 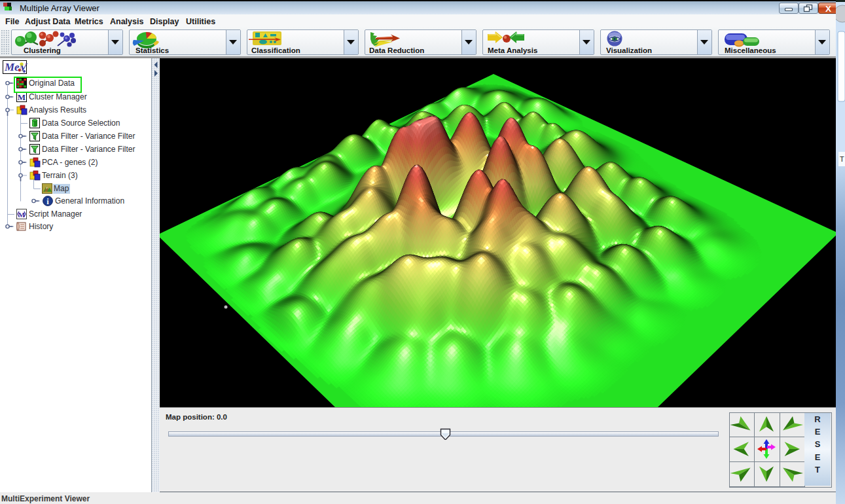 What do you see at coordinates (22, 97) in the screenshot?
I see `svg-text: M` at bounding box center [22, 97].